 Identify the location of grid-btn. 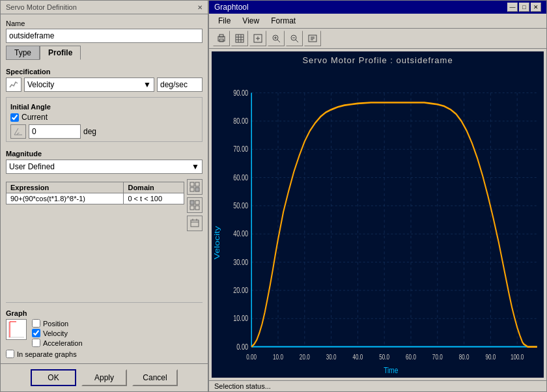
(240, 38).